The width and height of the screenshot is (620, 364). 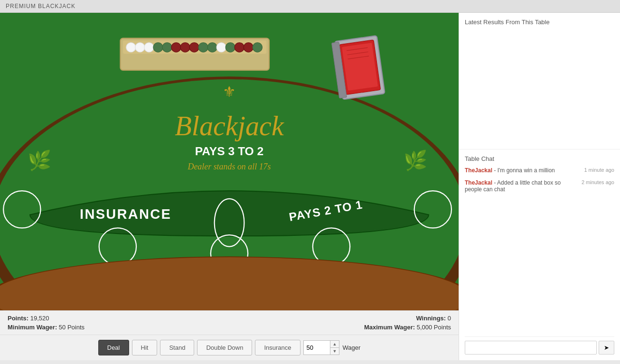 What do you see at coordinates (229, 347) in the screenshot?
I see `controls-row: Deal Hit Stand Double Down Insurance ▲ ▼…` at bounding box center [229, 347].